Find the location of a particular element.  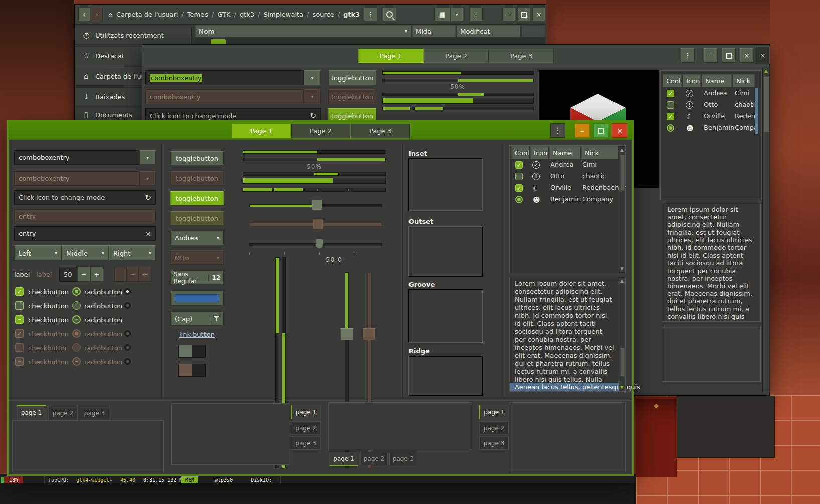

bg-close-button: × is located at coordinates (747, 55).